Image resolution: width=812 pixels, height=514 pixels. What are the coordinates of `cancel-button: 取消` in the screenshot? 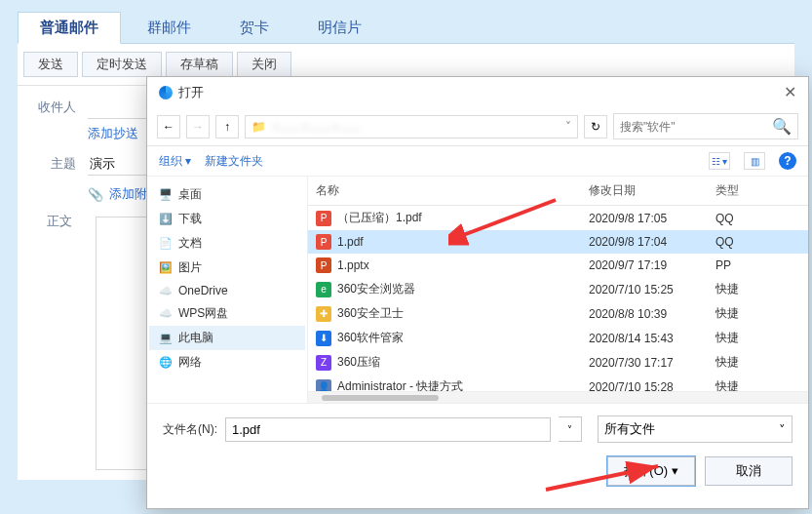 It's located at (749, 471).